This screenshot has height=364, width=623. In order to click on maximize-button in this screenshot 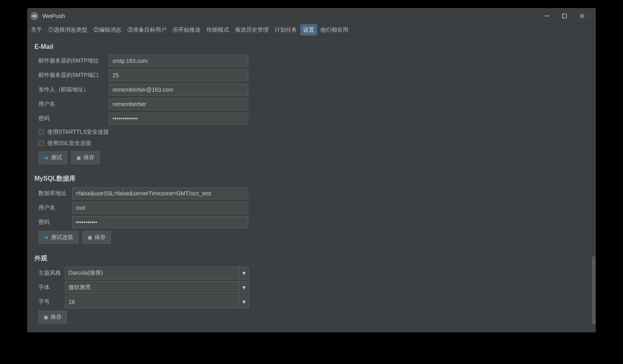, I will do `click(565, 16)`.